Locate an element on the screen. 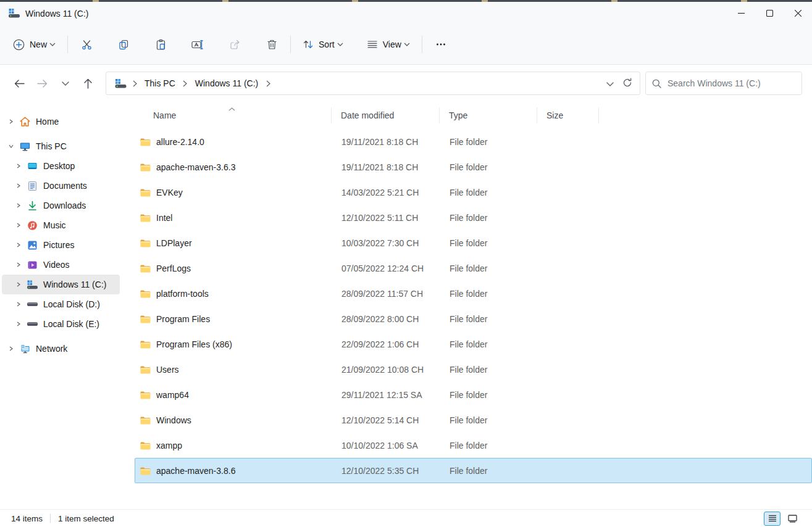  sidebar-item-downloads: Downloads is located at coordinates (61, 205).